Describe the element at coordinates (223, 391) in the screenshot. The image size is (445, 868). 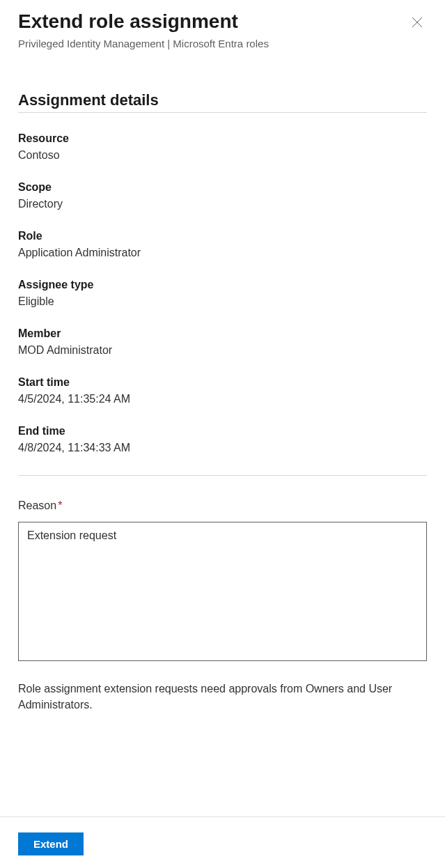
I see `field-start-time: Start time 4/5/2024, 11:35:24 AM` at that location.